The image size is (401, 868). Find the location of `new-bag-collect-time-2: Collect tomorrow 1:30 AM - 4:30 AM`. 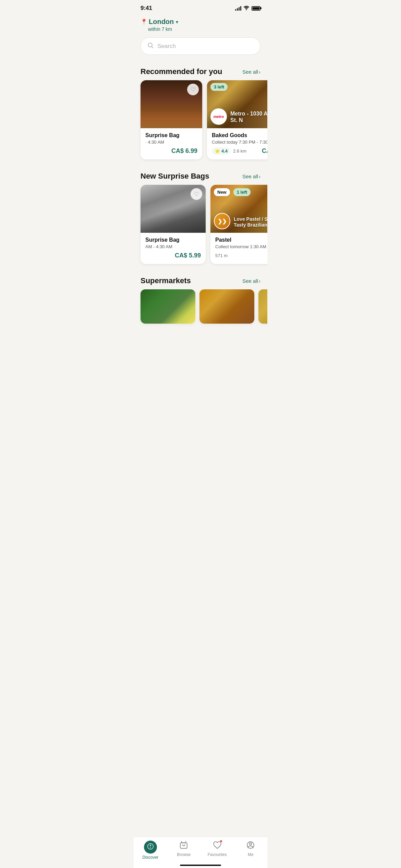

new-bag-collect-time-2: Collect tomorrow 1:30 AM - 4:30 AM is located at coordinates (241, 247).